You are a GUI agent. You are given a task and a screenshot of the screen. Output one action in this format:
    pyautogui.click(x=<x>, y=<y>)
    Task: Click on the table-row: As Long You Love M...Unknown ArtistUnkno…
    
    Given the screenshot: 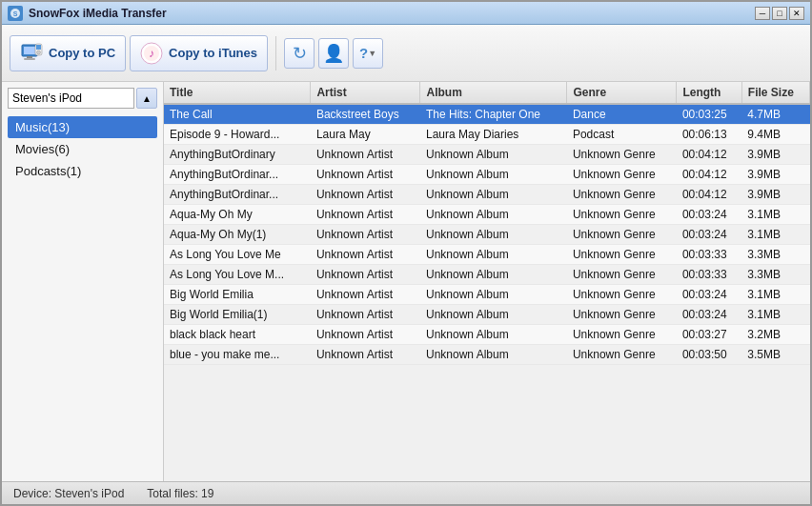 What is the action you would take?
    pyautogui.click(x=487, y=274)
    